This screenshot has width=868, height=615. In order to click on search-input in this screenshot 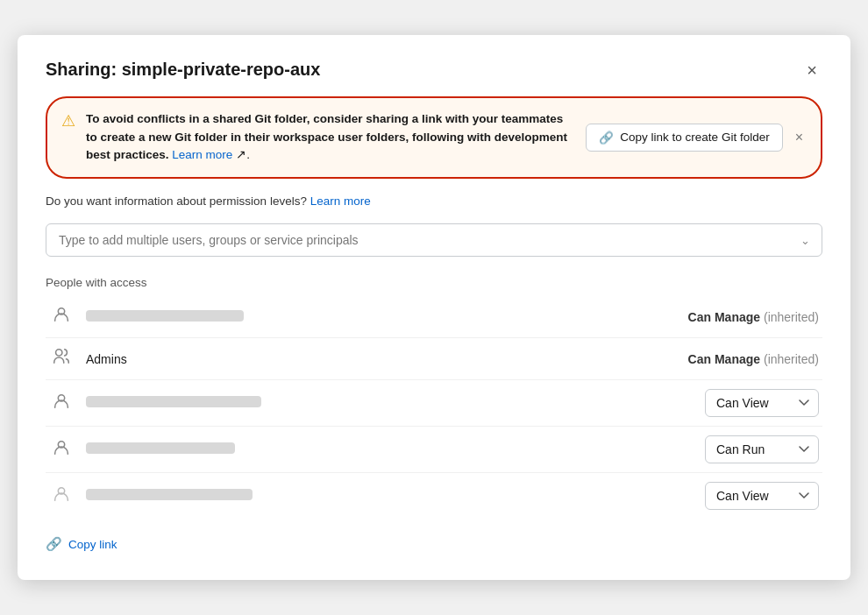, I will do `click(434, 240)`.